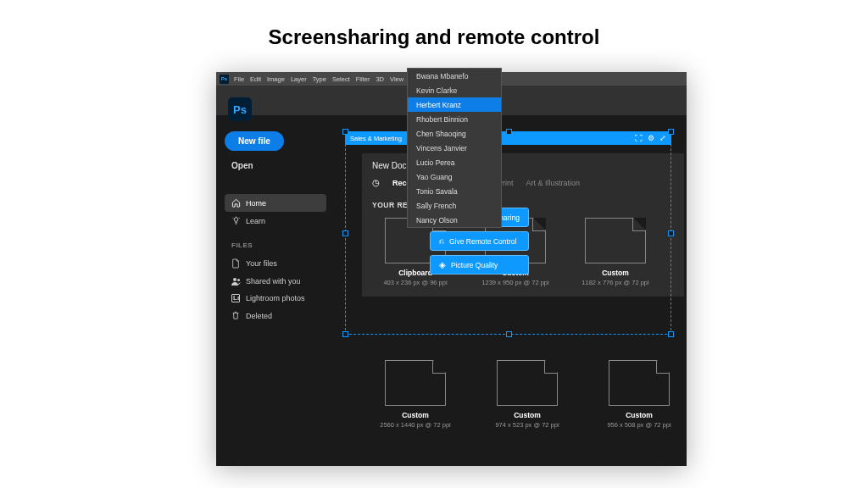 The height and width of the screenshot is (488, 868). Describe the element at coordinates (475, 265) in the screenshot. I see `button-label: Picture Quality` at that location.